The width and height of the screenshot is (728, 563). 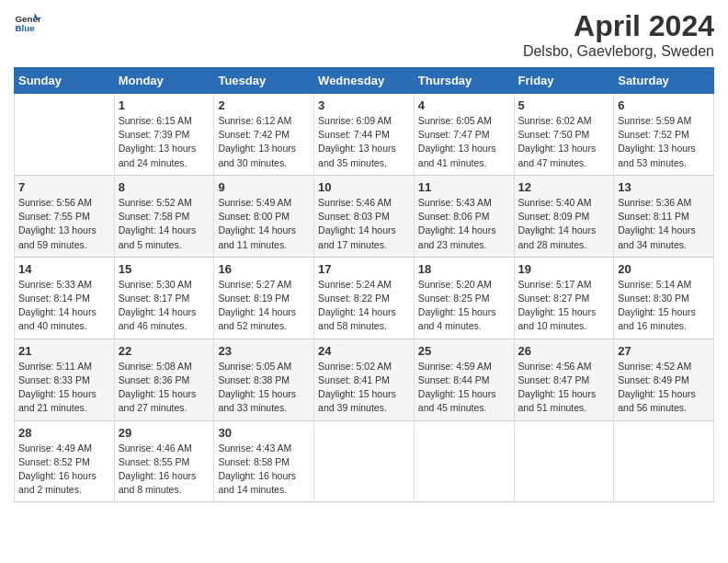 I want to click on day-cell: 21Sunrise: 5:11 AMSunset: 8:33 PMDayligh…, so click(x=64, y=379).